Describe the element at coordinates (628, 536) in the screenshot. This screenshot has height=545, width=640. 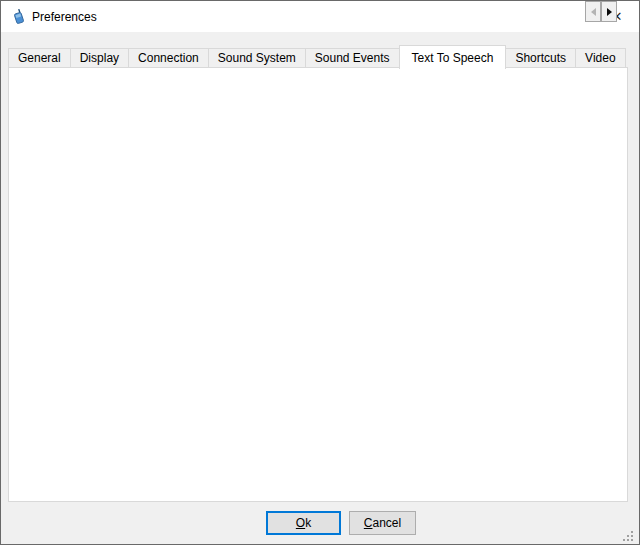
I see `resize-grip` at that location.